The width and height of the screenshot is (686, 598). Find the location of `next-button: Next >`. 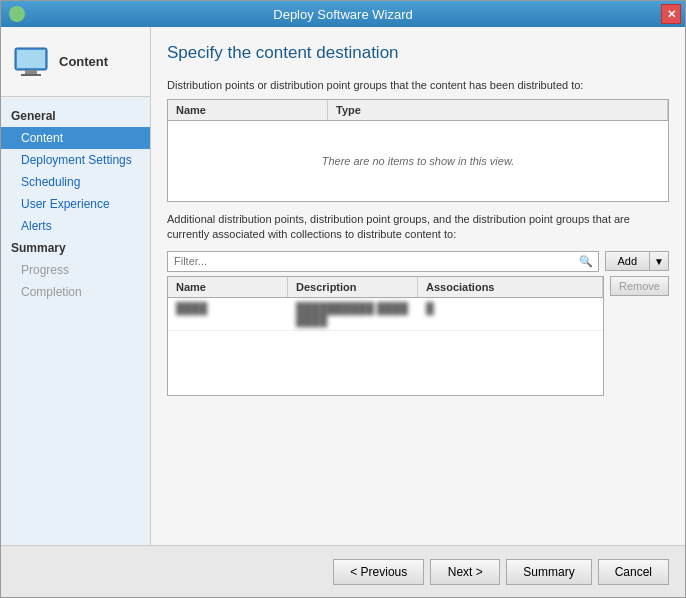

next-button: Next > is located at coordinates (465, 572).